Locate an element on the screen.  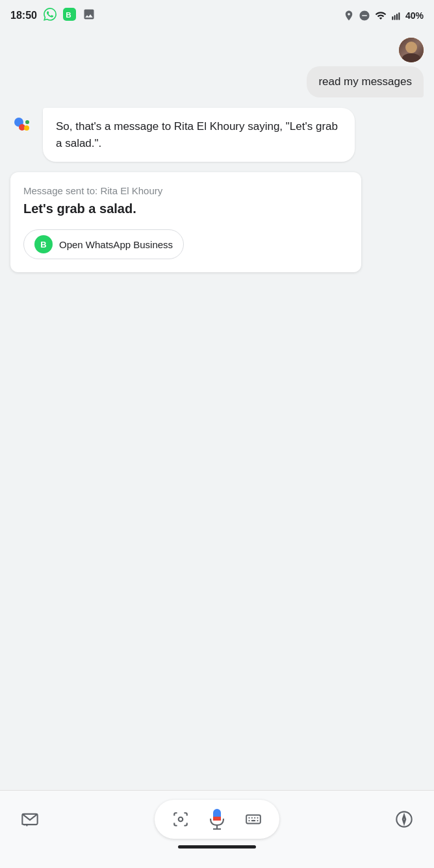
status-left: 18:50 B is located at coordinates (53, 16).